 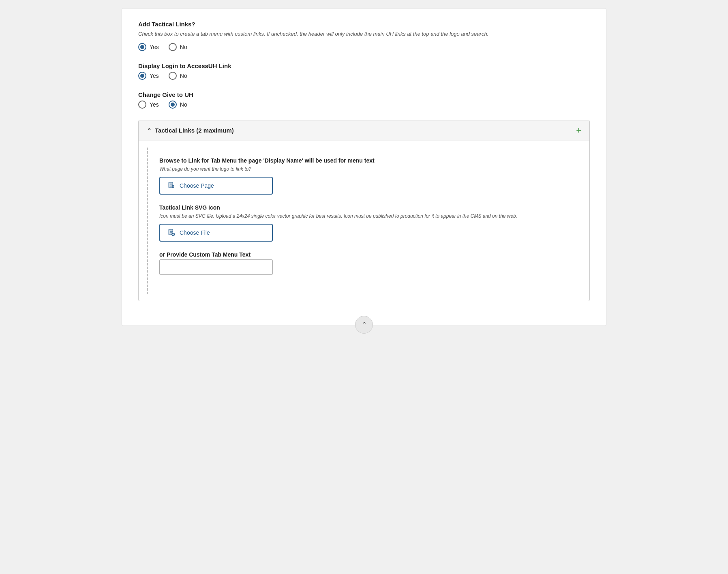 What do you see at coordinates (154, 76) in the screenshot?
I see `display-login-yes-label: Yes` at bounding box center [154, 76].